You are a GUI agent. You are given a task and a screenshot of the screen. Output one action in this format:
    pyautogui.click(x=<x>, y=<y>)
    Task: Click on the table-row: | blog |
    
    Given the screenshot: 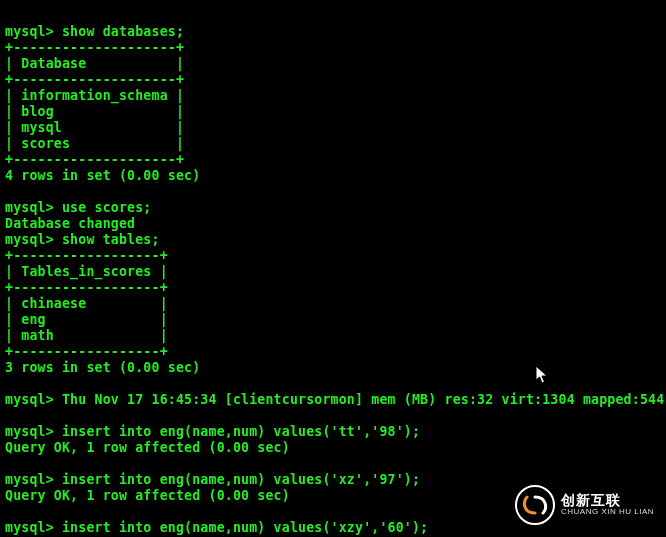 What is the action you would take?
    pyautogui.click(x=94, y=112)
    